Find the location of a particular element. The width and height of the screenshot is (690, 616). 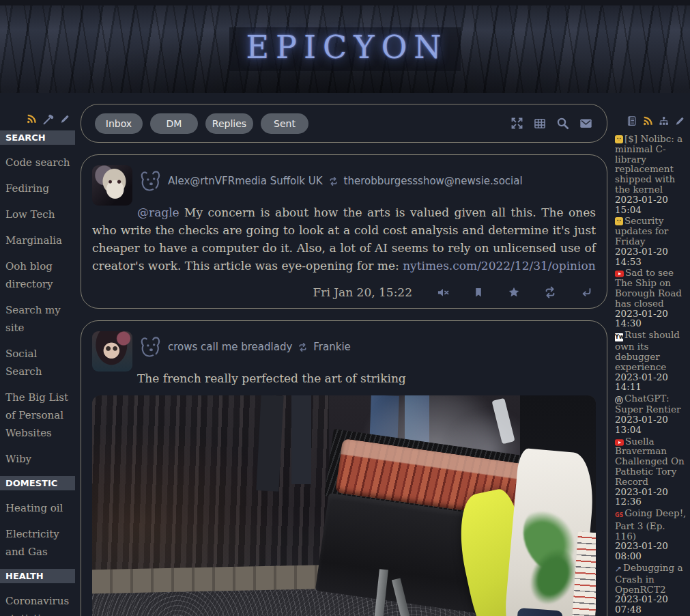

post-announced-handle: therobburgessshow@newsie.social is located at coordinates (433, 181).